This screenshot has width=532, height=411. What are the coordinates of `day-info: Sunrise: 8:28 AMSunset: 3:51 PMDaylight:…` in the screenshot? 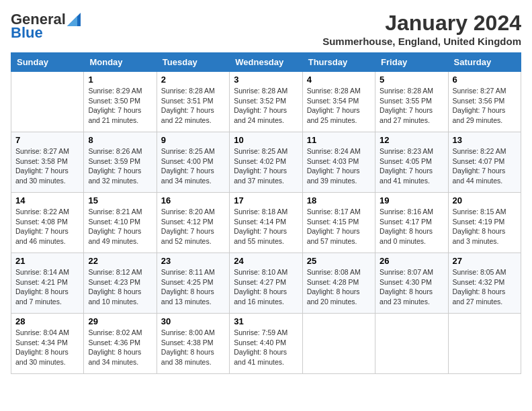 It's located at (193, 106).